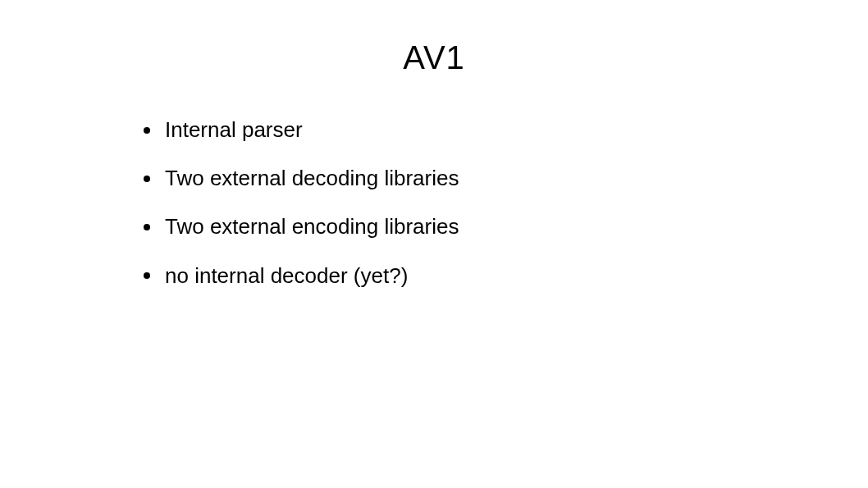 Image resolution: width=868 pixels, height=488 pixels. Describe the element at coordinates (286, 276) in the screenshot. I see `bullet-text: no internal decoder (yet?)` at that location.